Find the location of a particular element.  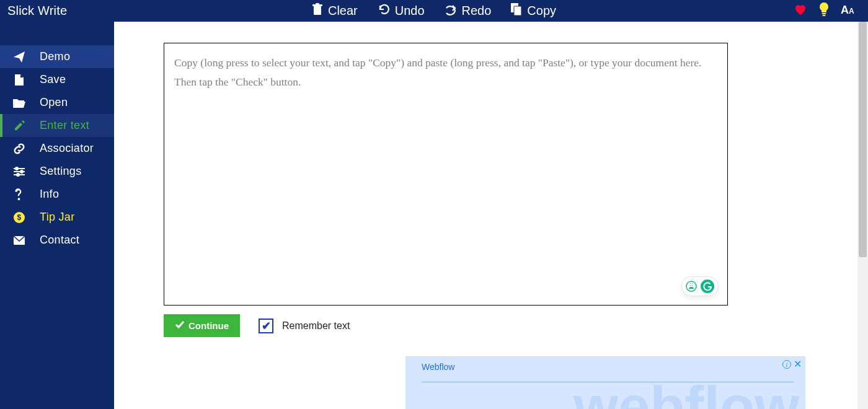

grammarly-g-icon is located at coordinates (707, 286).